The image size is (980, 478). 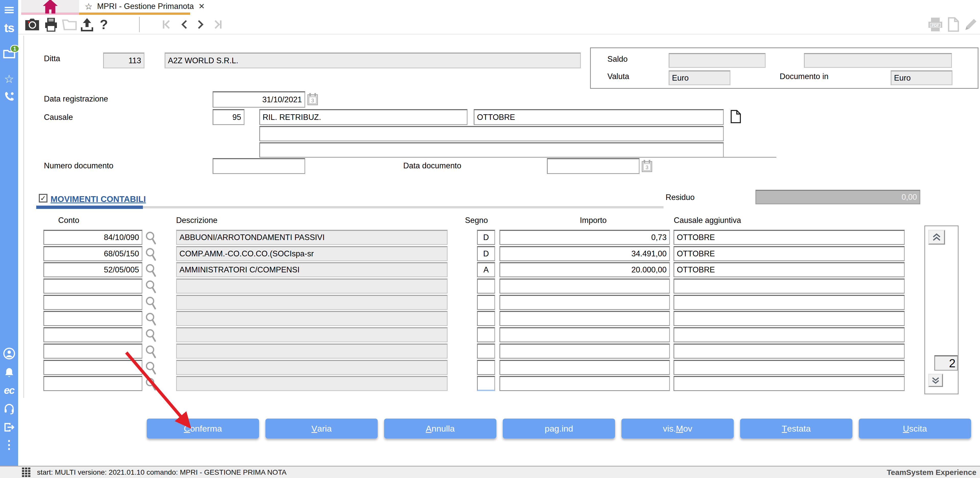 I want to click on causale-code-field: 95, so click(x=229, y=117).